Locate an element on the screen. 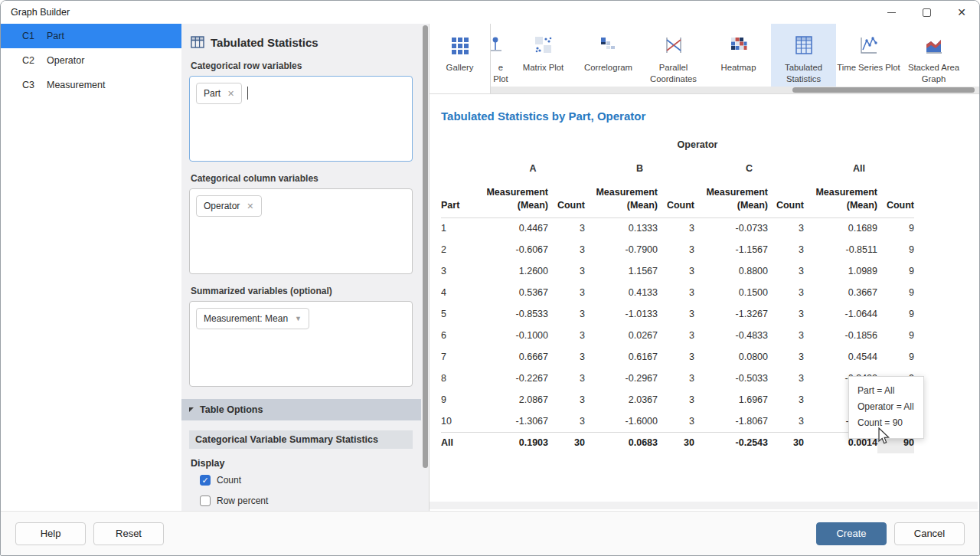 The image size is (980, 556). gallery-item-matrix-plot: Matrix Plot is located at coordinates (544, 55).